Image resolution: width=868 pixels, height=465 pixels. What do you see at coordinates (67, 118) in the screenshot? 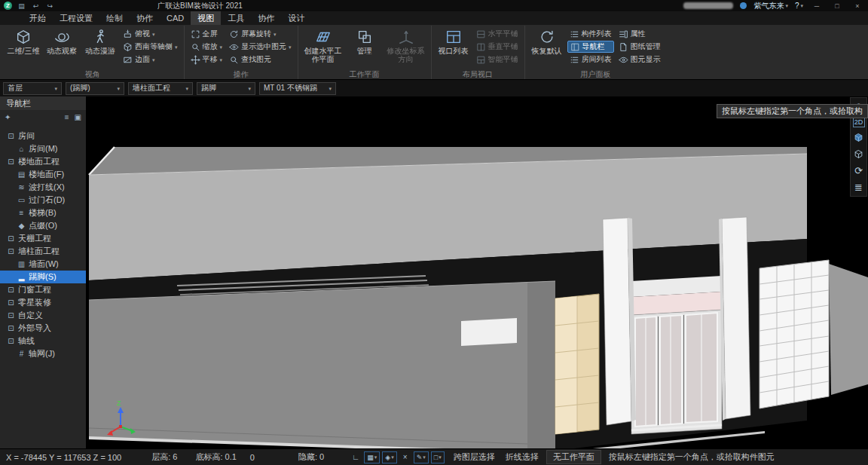
I see `list-view-icon: ≡` at bounding box center [67, 118].